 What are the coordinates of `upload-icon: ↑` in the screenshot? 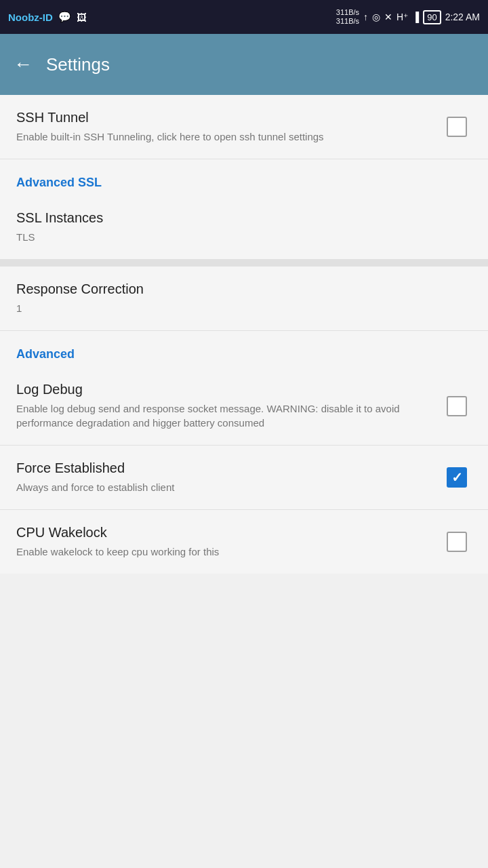 It's located at (366, 17).